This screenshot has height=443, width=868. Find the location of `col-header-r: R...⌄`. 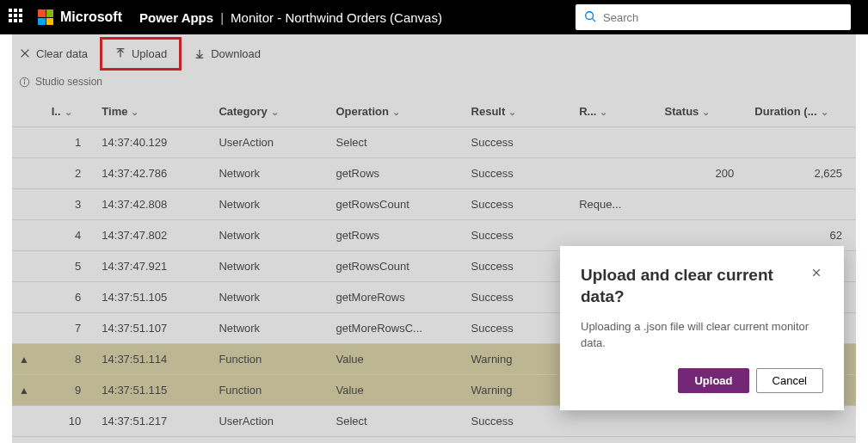

col-header-r: R...⌄ is located at coordinates (614, 112).